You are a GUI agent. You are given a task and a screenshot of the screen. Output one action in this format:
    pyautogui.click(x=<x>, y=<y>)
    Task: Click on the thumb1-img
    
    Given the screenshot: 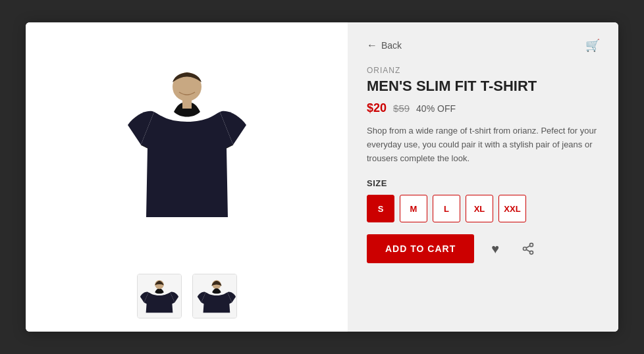 What is the action you would take?
    pyautogui.click(x=159, y=296)
    